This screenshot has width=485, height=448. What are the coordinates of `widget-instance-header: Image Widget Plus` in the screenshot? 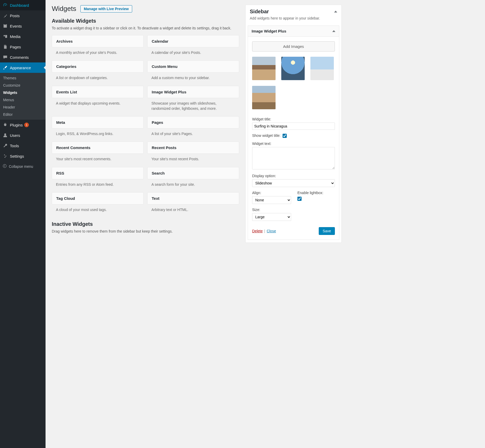 It's located at (293, 31).